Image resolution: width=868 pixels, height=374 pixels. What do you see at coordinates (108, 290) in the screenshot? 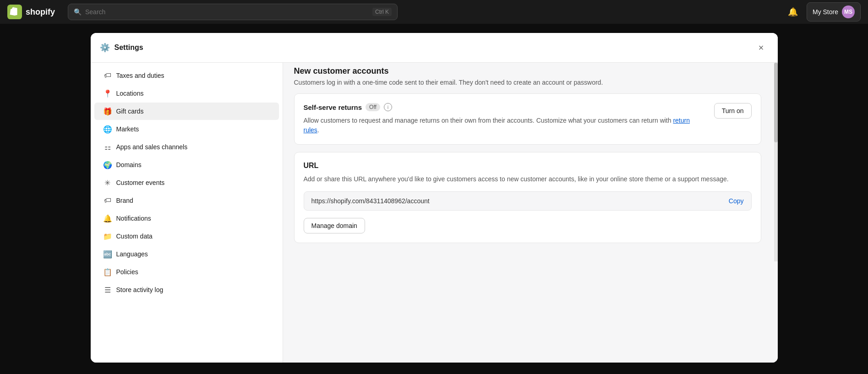
I see `activity-icon: ☰` at bounding box center [108, 290].